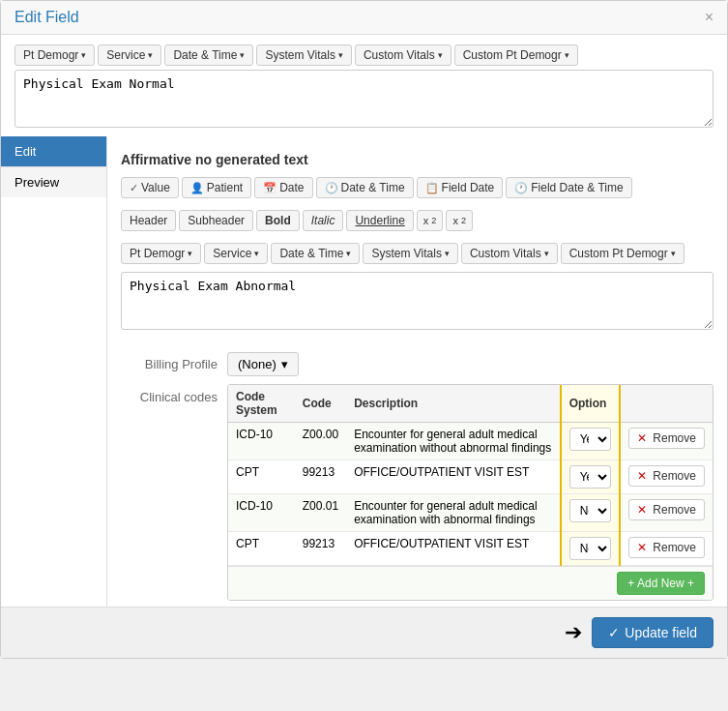 The height and width of the screenshot is (711, 728). Describe the element at coordinates (661, 583) in the screenshot. I see `add-new-button: + Add New +` at that location.